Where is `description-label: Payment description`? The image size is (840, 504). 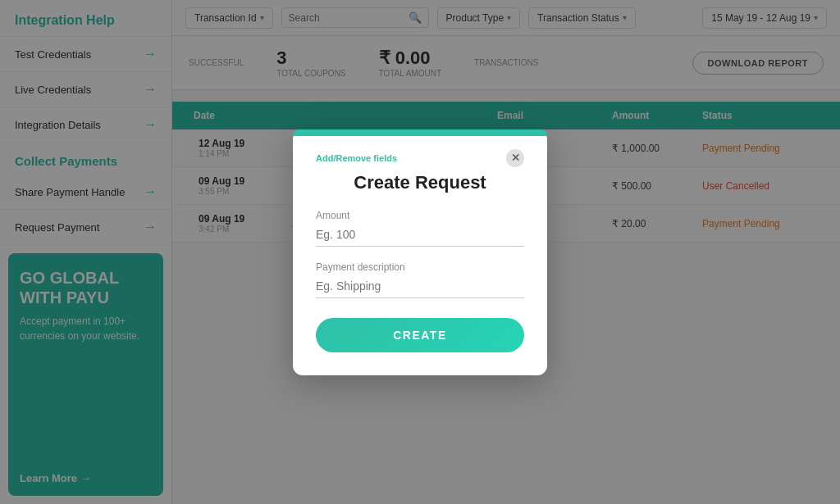 description-label: Payment description is located at coordinates (420, 267).